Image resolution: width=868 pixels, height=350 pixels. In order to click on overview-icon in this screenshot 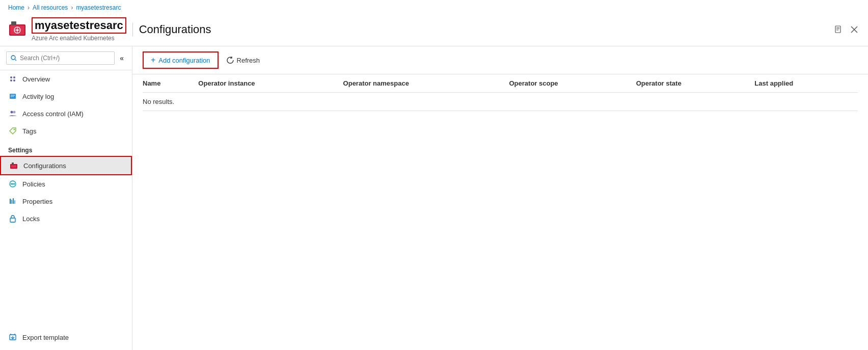, I will do `click(13, 79)`.